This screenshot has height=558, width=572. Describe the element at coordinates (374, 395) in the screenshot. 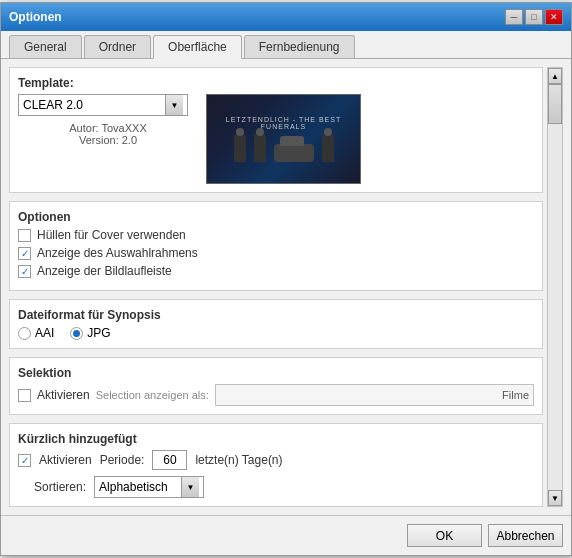

I see `selektion-value-input` at that location.